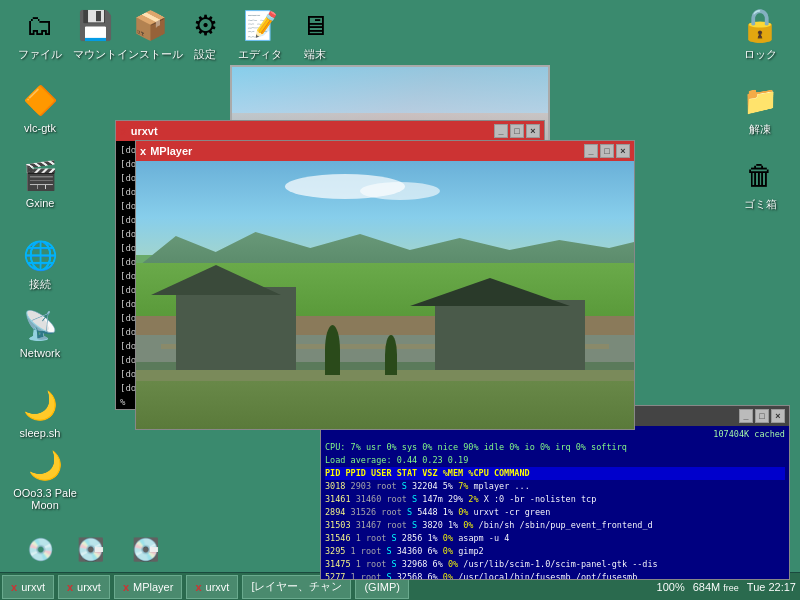  What do you see at coordinates (716, 587) in the screenshot?
I see `taskbar-mem: 684M free` at bounding box center [716, 587].